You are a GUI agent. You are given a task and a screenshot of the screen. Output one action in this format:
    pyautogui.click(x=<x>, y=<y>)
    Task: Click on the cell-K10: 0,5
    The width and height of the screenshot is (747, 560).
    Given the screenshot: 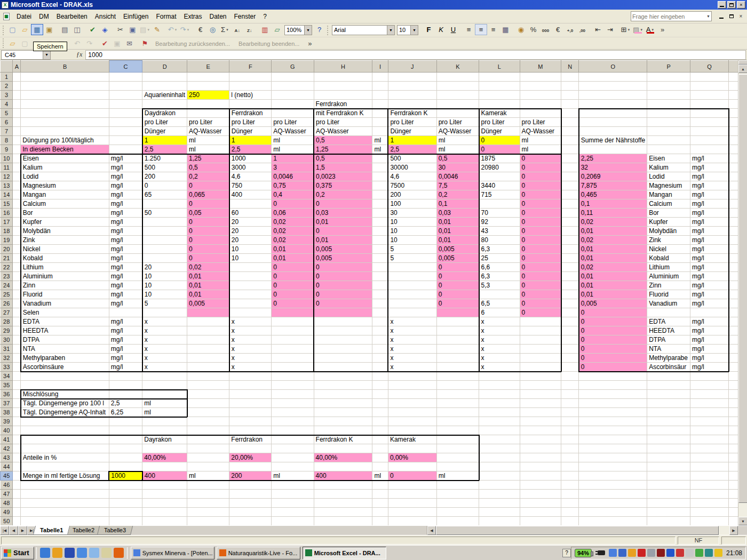 What is the action you would take?
    pyautogui.click(x=458, y=159)
    